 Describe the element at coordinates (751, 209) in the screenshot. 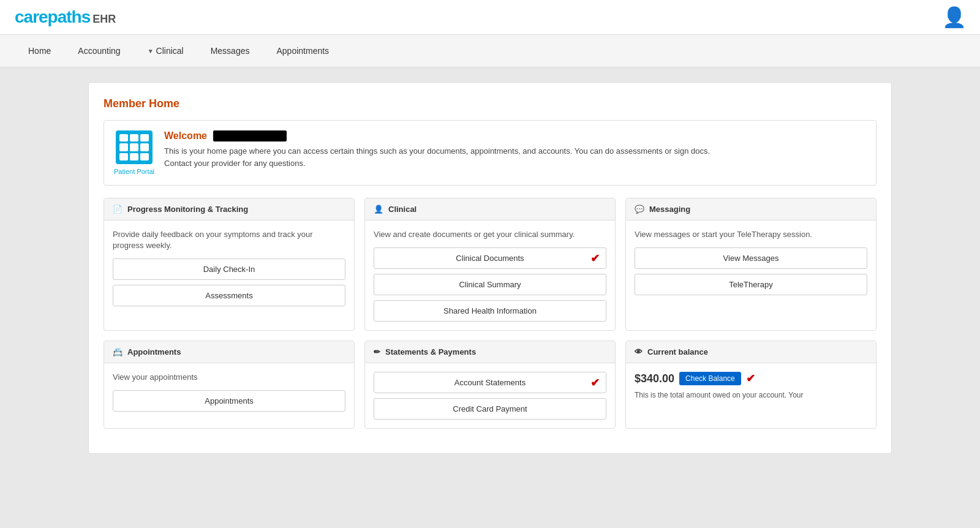

I see `card-messaging-header: 💬 Messaging` at that location.